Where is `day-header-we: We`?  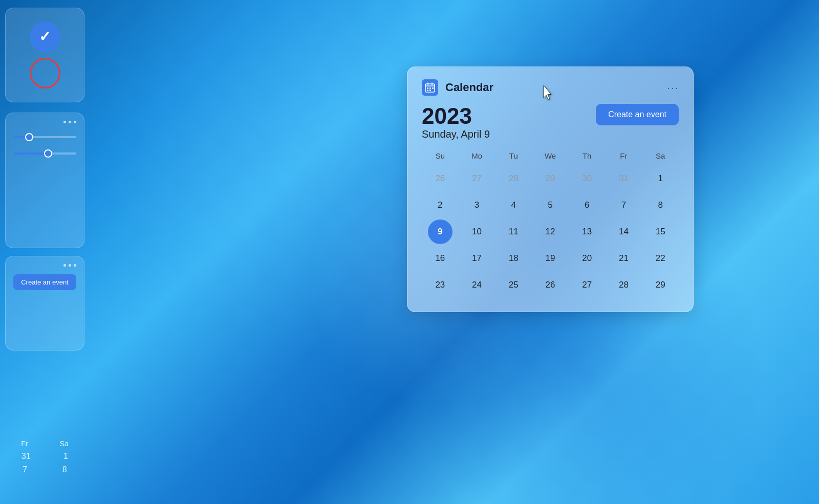
day-header-we: We is located at coordinates (550, 156).